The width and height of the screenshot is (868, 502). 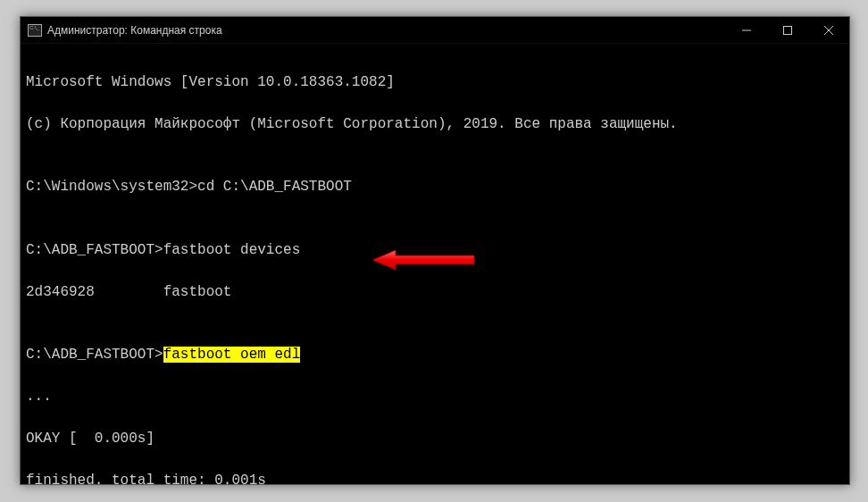 I want to click on command-line: C:\ADB_FASTBOOT>fastboot devices, so click(x=435, y=251).